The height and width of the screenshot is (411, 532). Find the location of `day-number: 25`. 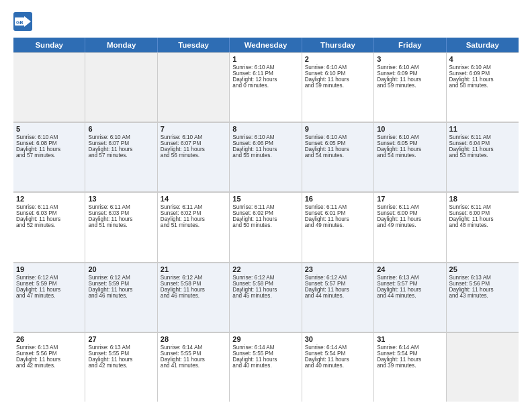

day-number: 25 is located at coordinates (482, 269).